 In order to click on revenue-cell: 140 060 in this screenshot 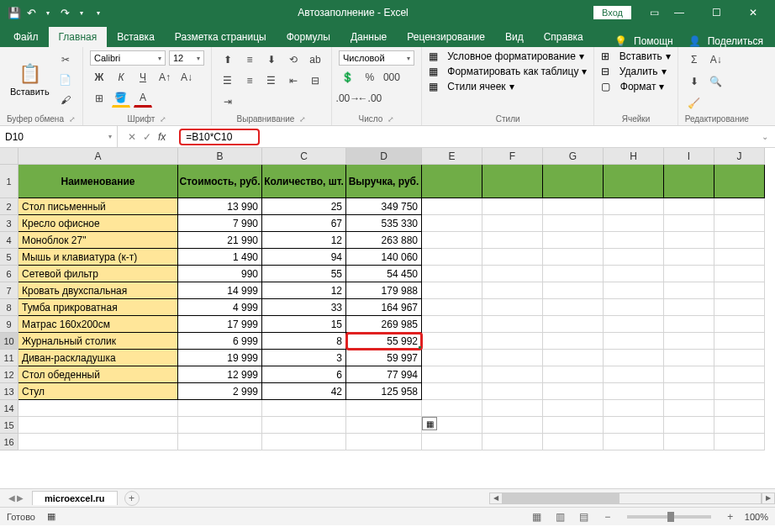, I will do `click(384, 257)`.